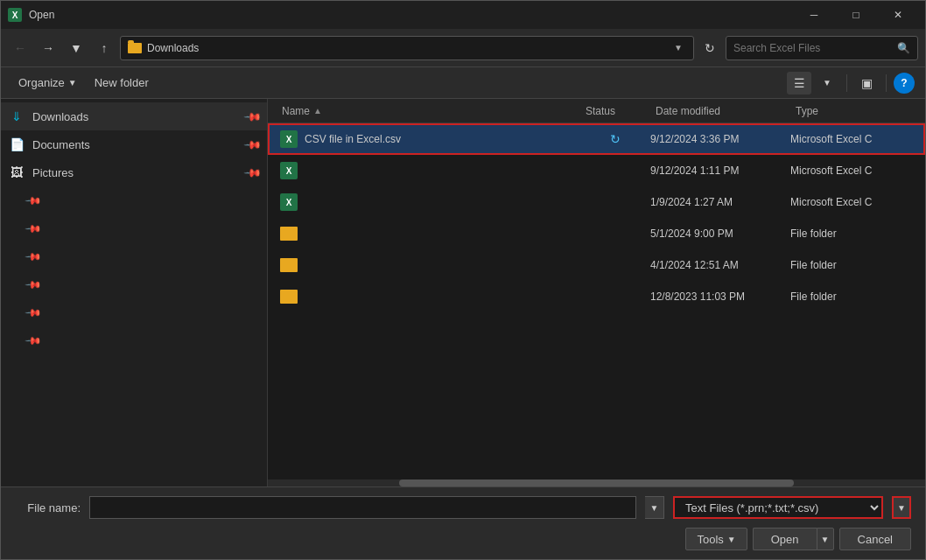 The image size is (926, 560). What do you see at coordinates (901, 508) in the screenshot?
I see `filetype-dropdown-button: ▼` at bounding box center [901, 508].